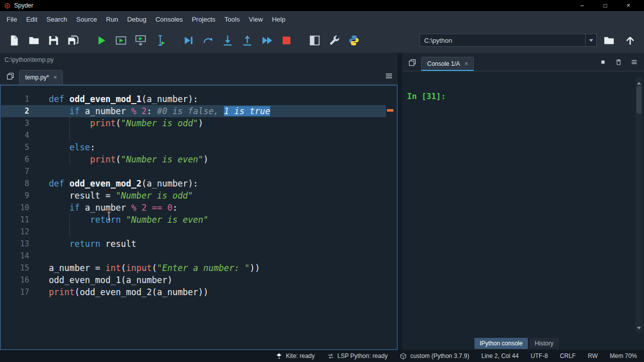 Image resolution: width=644 pixels, height=362 pixels. Describe the element at coordinates (593, 356) in the screenshot. I see `readwrite-status-label: RW` at that location.